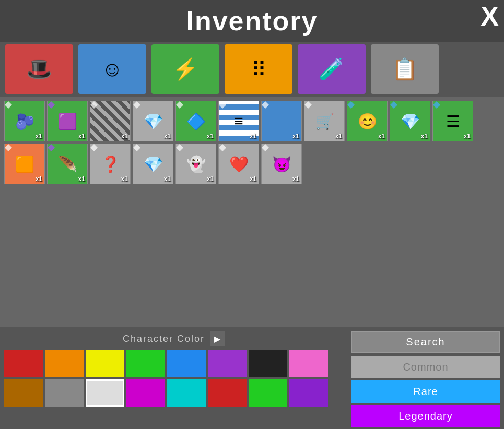 This screenshot has height=429, width=504. Describe the element at coordinates (217, 339) in the screenshot. I see `play-button: ▶` at that location.